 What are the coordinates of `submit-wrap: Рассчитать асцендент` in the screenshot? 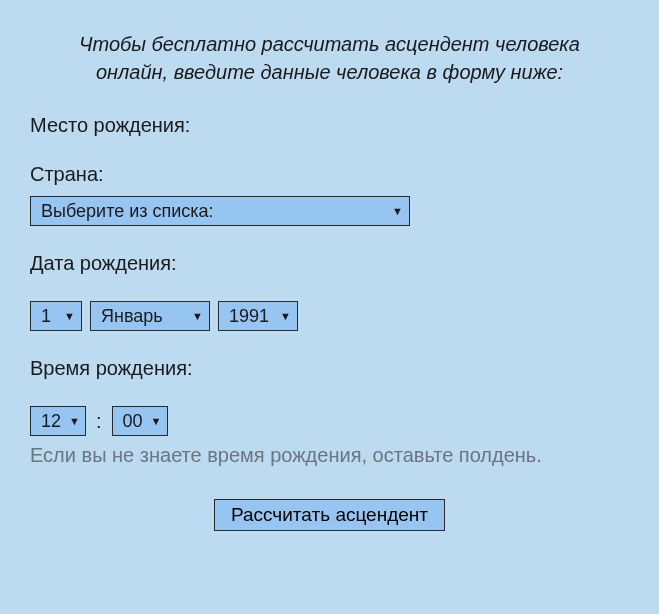 It's located at (330, 515).